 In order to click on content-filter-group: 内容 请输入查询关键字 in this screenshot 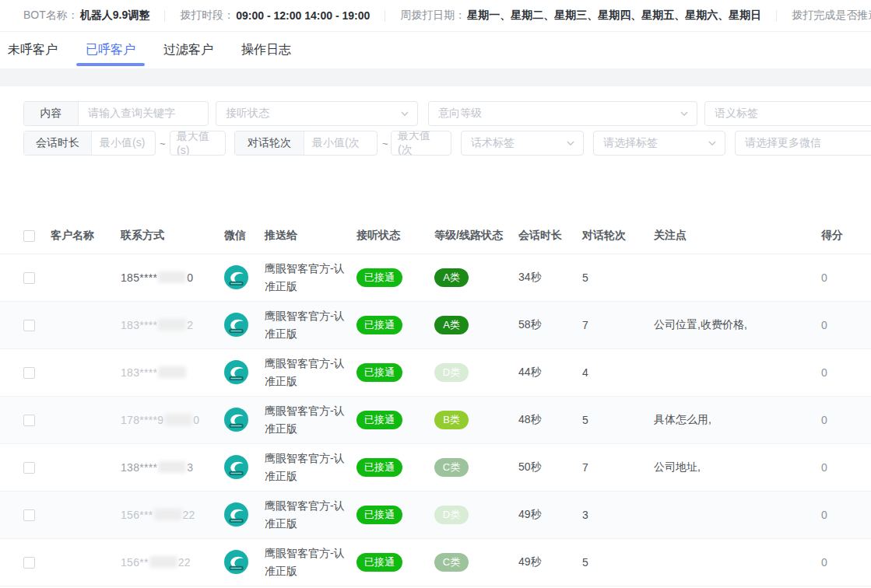, I will do `click(116, 114)`.